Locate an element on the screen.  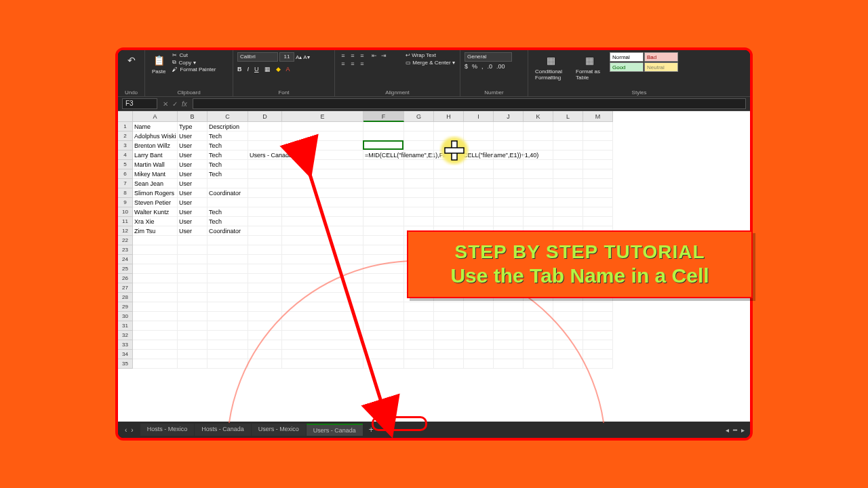
name-box: F3 is located at coordinates (140, 104).